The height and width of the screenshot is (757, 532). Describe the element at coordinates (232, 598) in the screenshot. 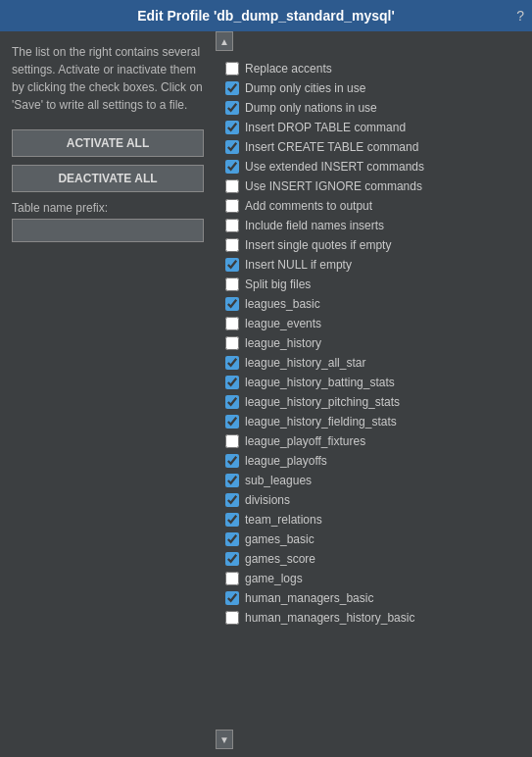

I see `checkbox-human_managers_basic` at that location.